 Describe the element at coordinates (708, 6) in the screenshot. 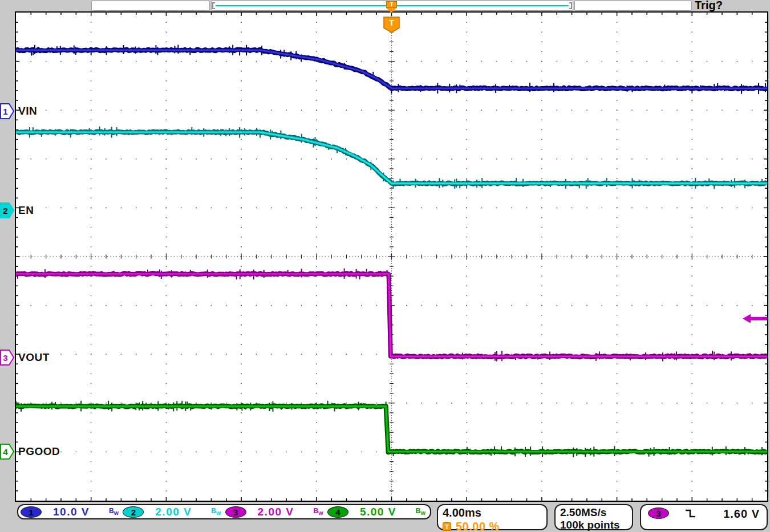

I see `trigger-status-label: Trig?` at that location.